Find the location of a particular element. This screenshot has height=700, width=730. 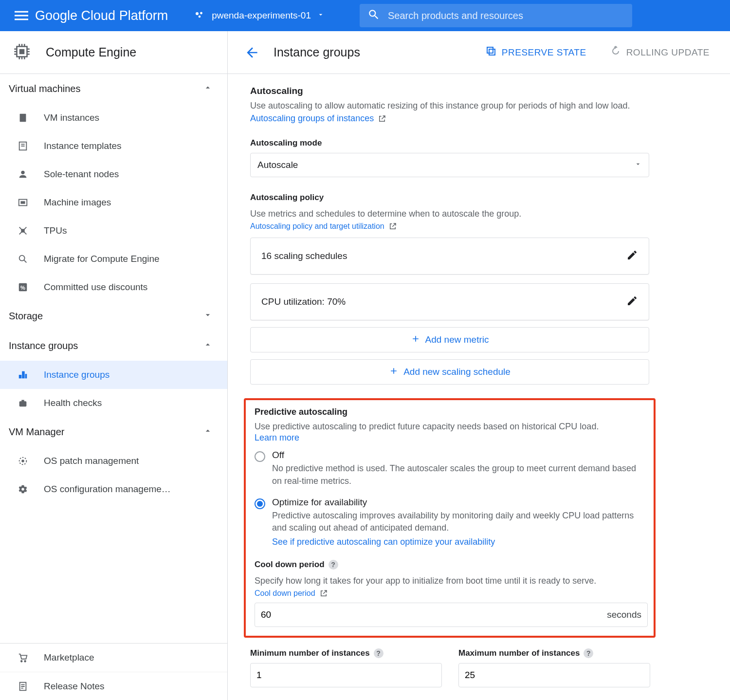

nav-label: Release Notes is located at coordinates (74, 686).